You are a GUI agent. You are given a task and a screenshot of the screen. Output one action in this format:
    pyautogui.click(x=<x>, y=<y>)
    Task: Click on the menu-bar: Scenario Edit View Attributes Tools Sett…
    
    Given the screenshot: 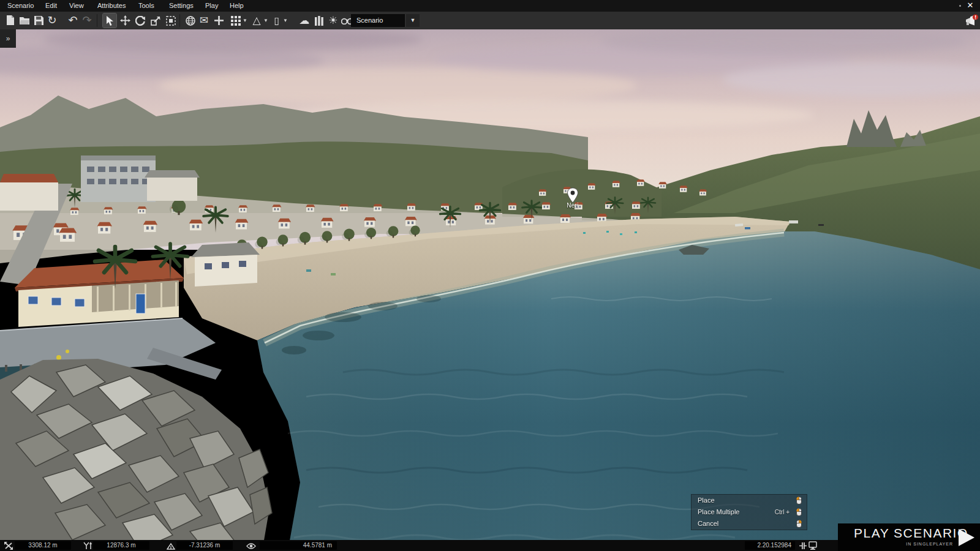 What is the action you would take?
    pyautogui.click(x=490, y=6)
    